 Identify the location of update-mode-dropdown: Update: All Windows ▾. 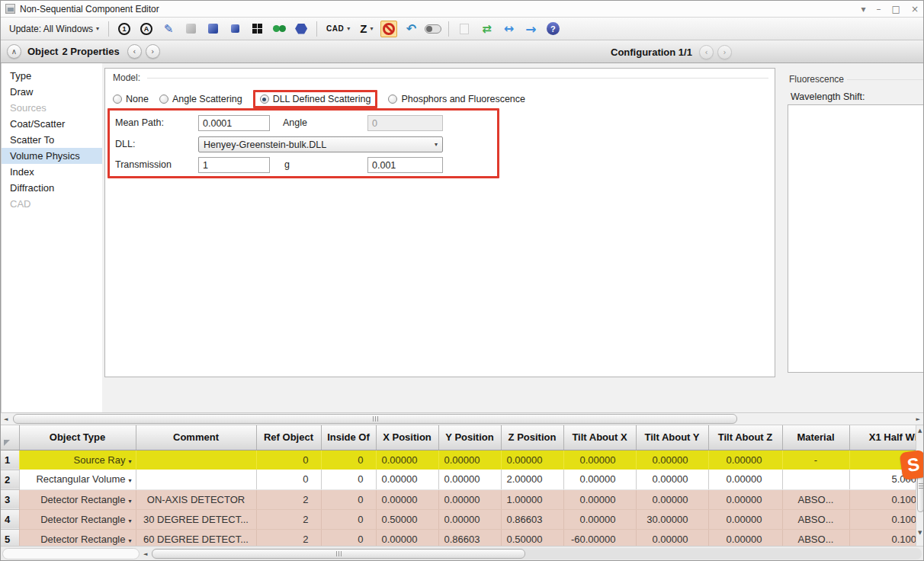
(54, 29).